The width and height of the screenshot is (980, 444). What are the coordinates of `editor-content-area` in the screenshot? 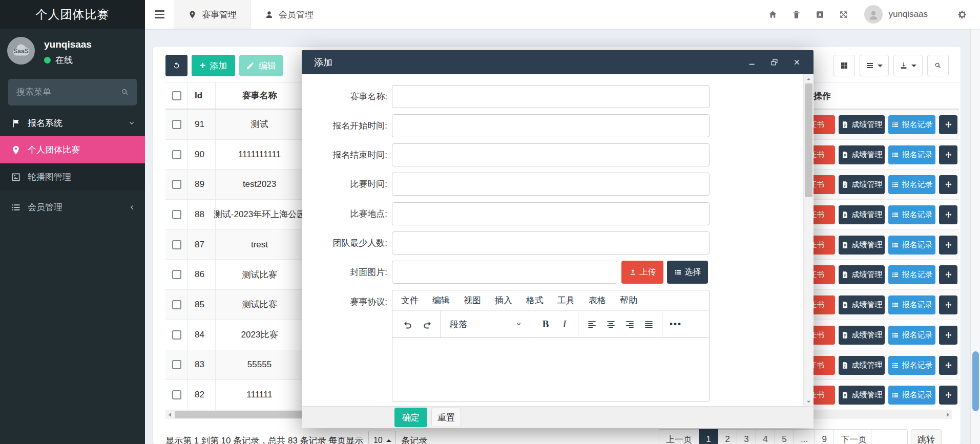 It's located at (551, 370).